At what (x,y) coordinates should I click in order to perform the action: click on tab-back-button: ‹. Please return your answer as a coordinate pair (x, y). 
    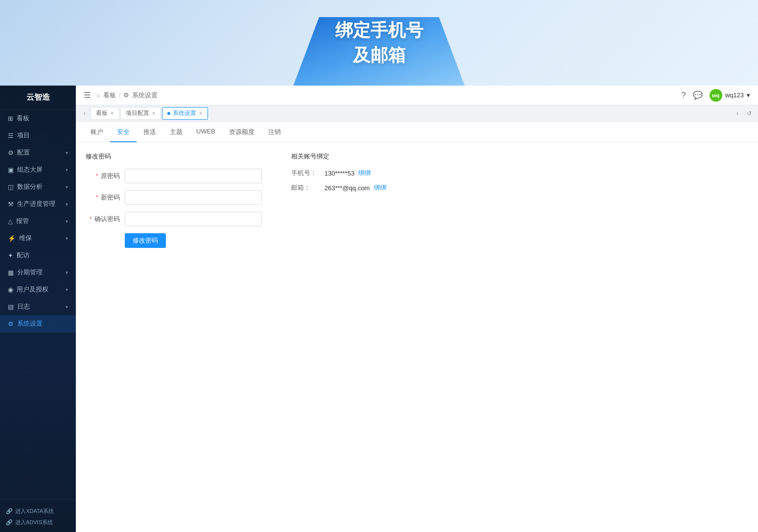
    Looking at the image, I should click on (85, 113).